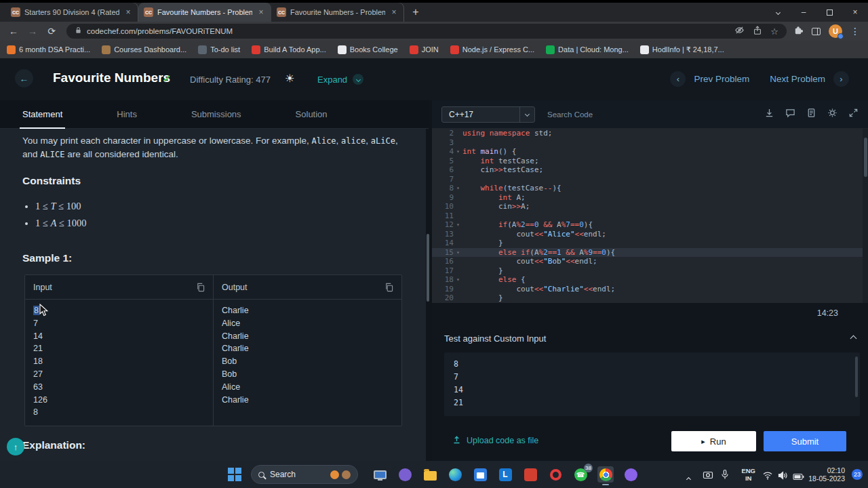 This screenshot has width=868, height=488. Describe the element at coordinates (587, 50) in the screenshot. I see `bookmark-item: Data | Cloud: Mong...` at that location.